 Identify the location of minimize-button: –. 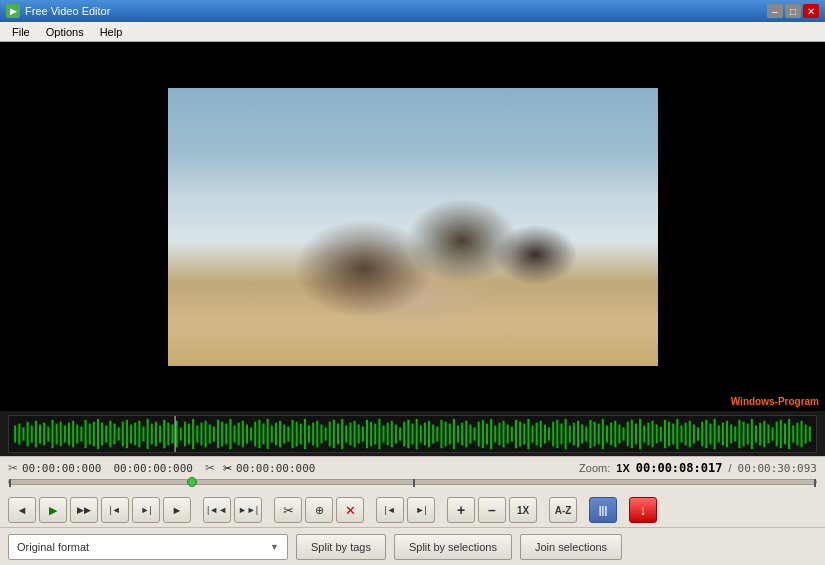
(775, 11).